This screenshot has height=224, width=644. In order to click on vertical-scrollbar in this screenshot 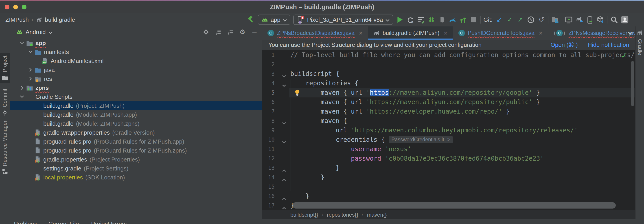, I will do `click(632, 84)`.